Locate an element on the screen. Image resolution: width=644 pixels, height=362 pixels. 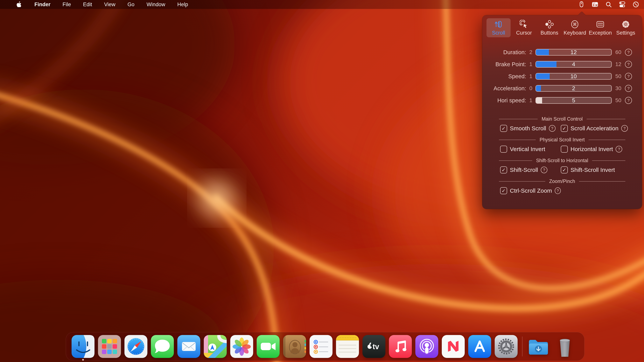
dock-item-downloads is located at coordinates (538, 347).